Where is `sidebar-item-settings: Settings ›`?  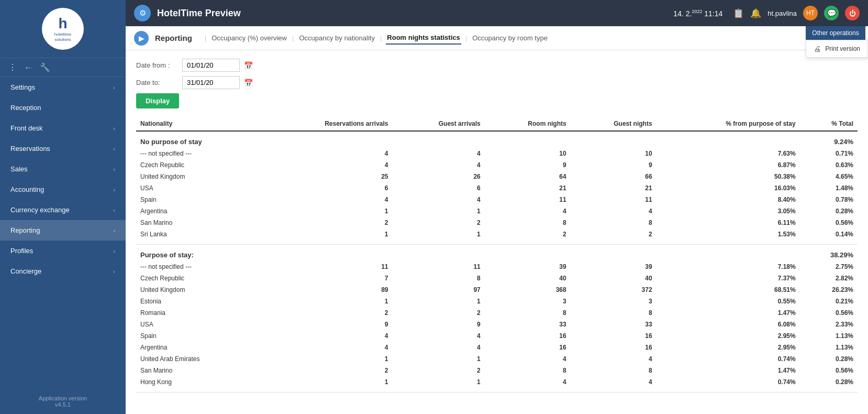
sidebar-item-settings: Settings › is located at coordinates (63, 87).